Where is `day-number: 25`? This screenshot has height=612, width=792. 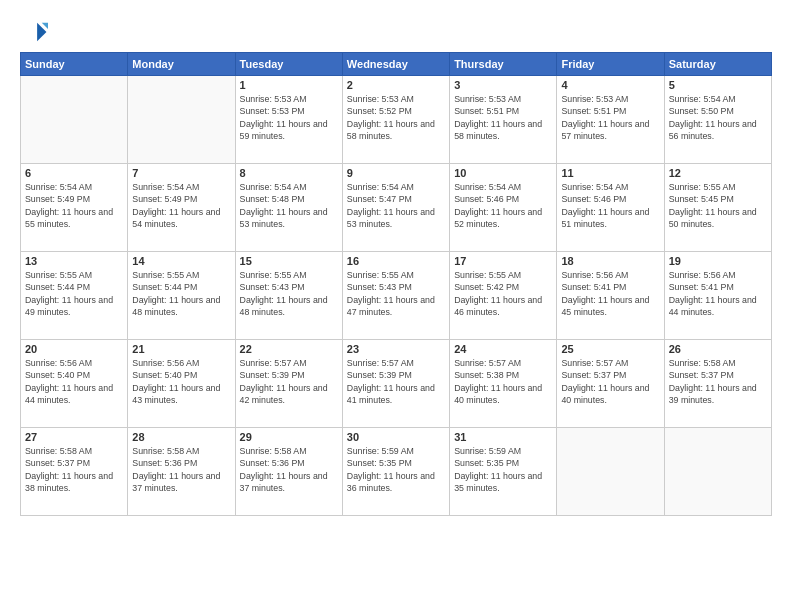
day-number: 25 is located at coordinates (610, 349).